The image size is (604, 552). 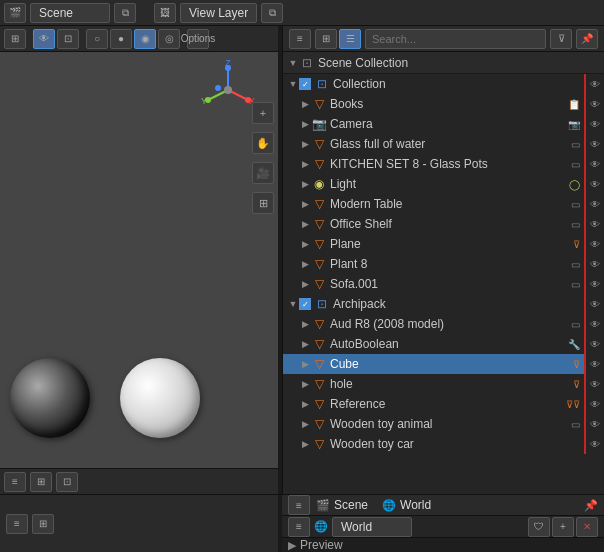 I want to click on outliner-row-main-hole: ▶▽hole⊽, so click(x=434, y=384).